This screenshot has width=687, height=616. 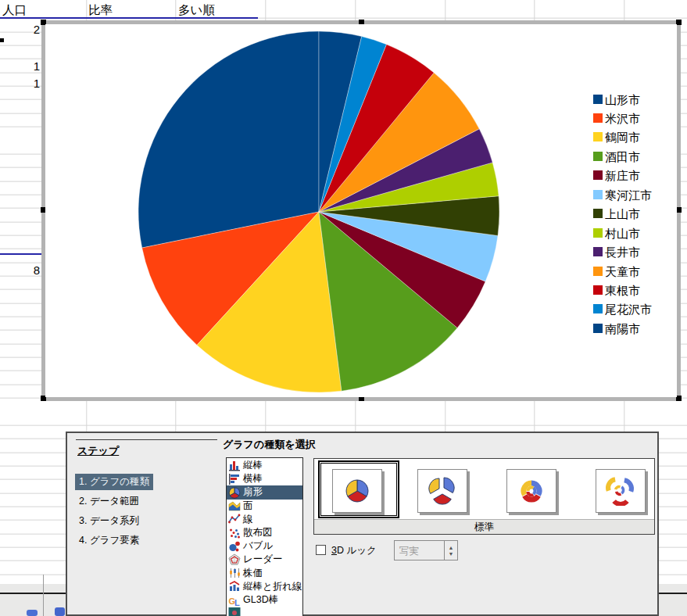 What do you see at coordinates (622, 253) in the screenshot?
I see `legend-label: 長井市` at bounding box center [622, 253].